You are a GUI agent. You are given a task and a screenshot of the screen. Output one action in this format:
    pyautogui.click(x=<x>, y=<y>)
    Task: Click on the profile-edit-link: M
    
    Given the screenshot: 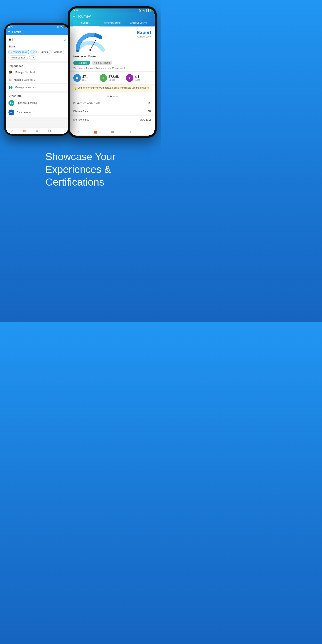 What is the action you would take?
    pyautogui.click(x=65, y=40)
    